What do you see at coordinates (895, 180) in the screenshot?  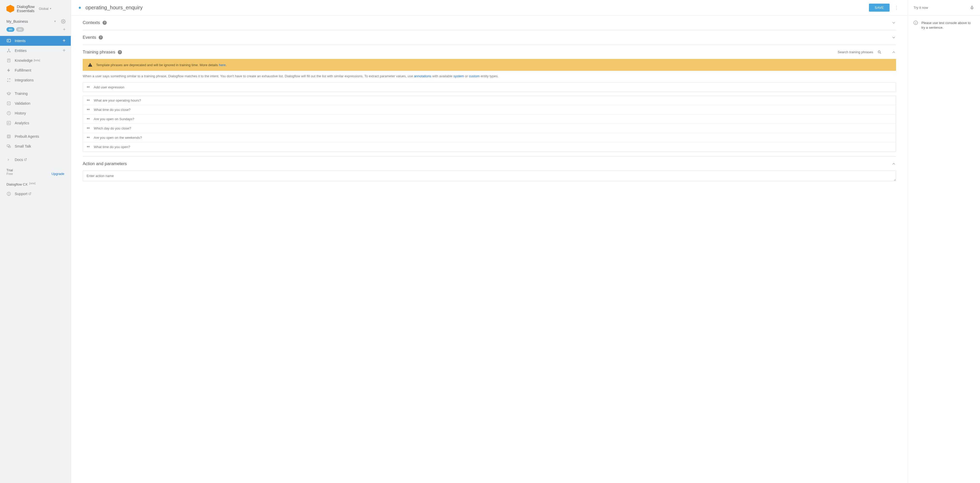 I see `resize-handle-icon` at bounding box center [895, 180].